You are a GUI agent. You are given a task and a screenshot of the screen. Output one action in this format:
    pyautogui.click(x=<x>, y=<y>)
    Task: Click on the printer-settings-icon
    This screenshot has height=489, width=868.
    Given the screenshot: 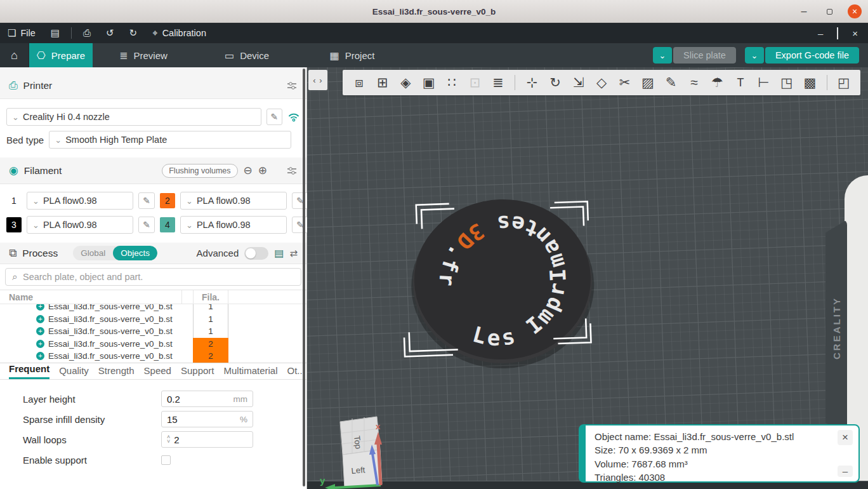 What is the action you would take?
    pyautogui.click(x=292, y=86)
    